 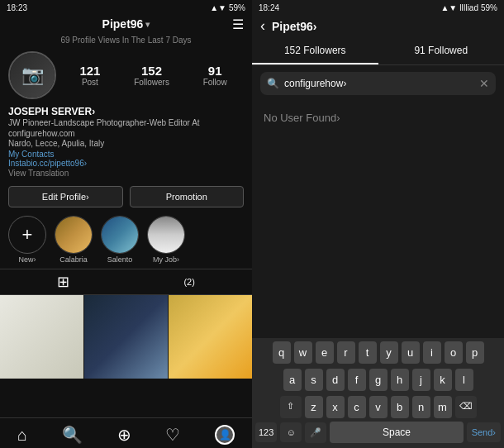 I want to click on tab-followers: 152 Followers, so click(x=316, y=51).